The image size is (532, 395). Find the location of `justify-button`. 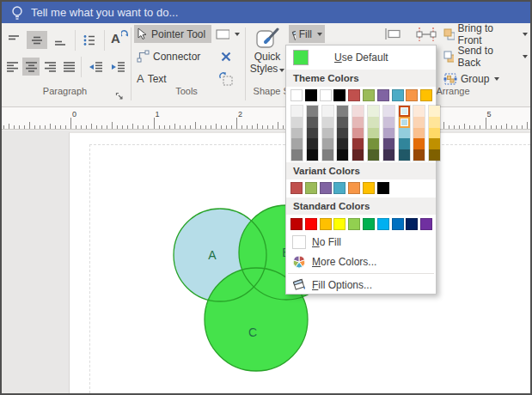

justify-button is located at coordinates (69, 67).